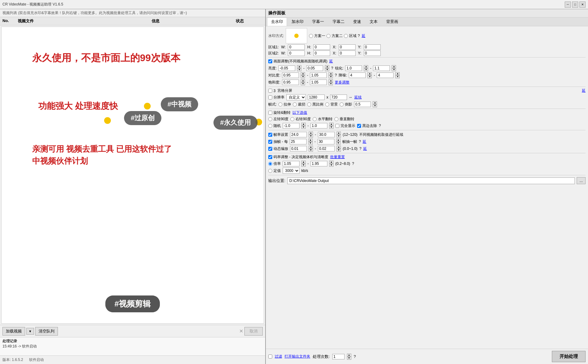 The height and width of the screenshot is (364, 588). What do you see at coordinates (326, 135) in the screenshot?
I see `framerate-max` at bounding box center [326, 135].